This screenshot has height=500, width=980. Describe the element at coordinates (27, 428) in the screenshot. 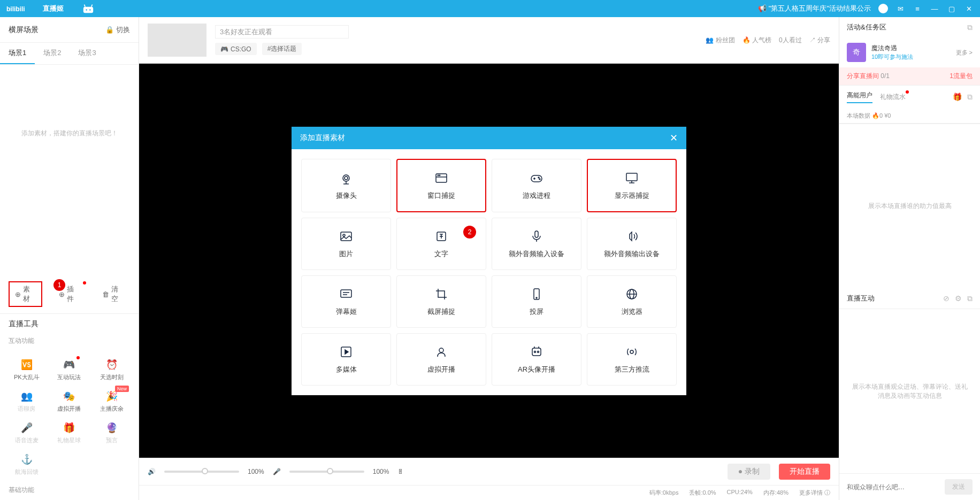

I see `mic-icon: 🎤` at that location.